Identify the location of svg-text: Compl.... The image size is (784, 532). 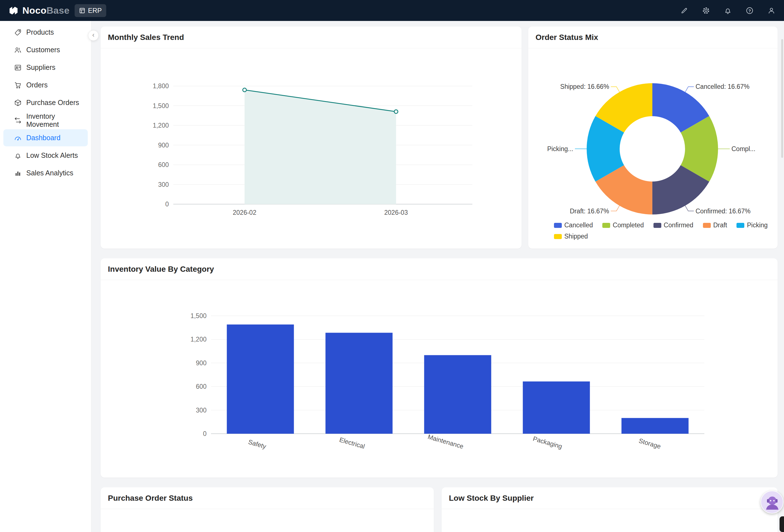
(744, 149).